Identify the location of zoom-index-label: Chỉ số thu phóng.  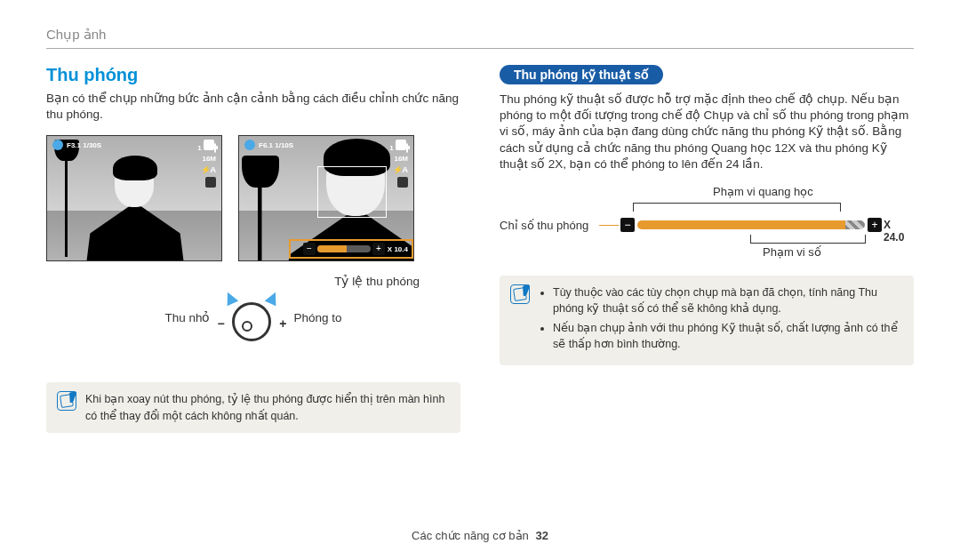
(544, 226).